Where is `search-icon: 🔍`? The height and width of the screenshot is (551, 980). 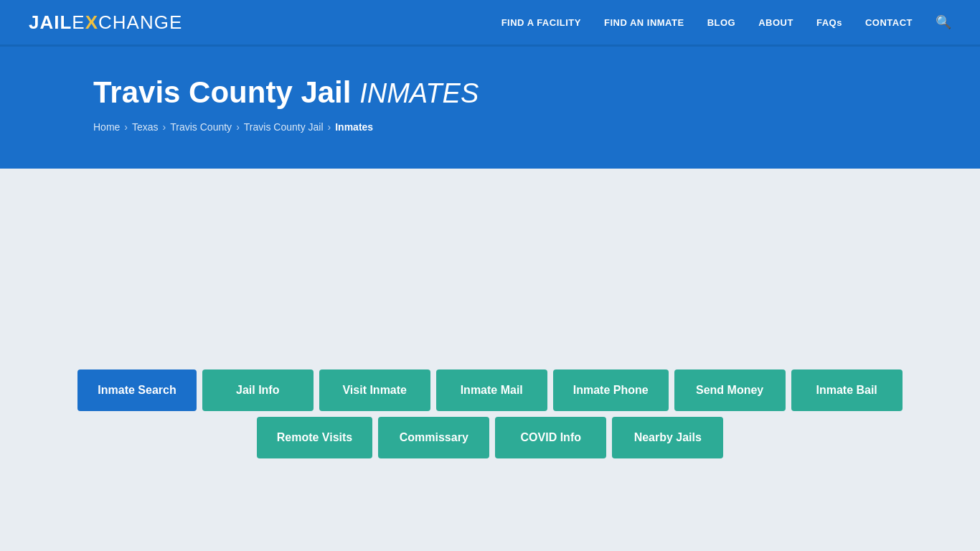 search-icon: 🔍 is located at coordinates (943, 22).